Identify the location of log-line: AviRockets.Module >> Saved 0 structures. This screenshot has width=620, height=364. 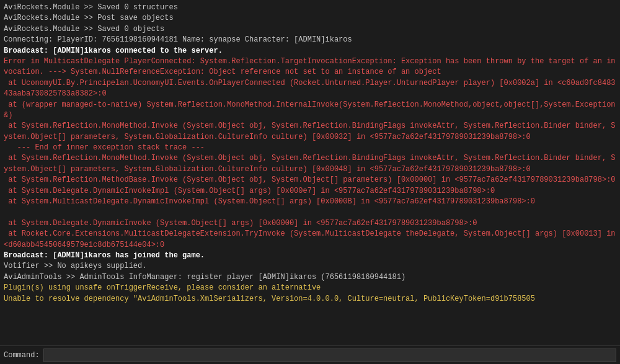
(310, 7).